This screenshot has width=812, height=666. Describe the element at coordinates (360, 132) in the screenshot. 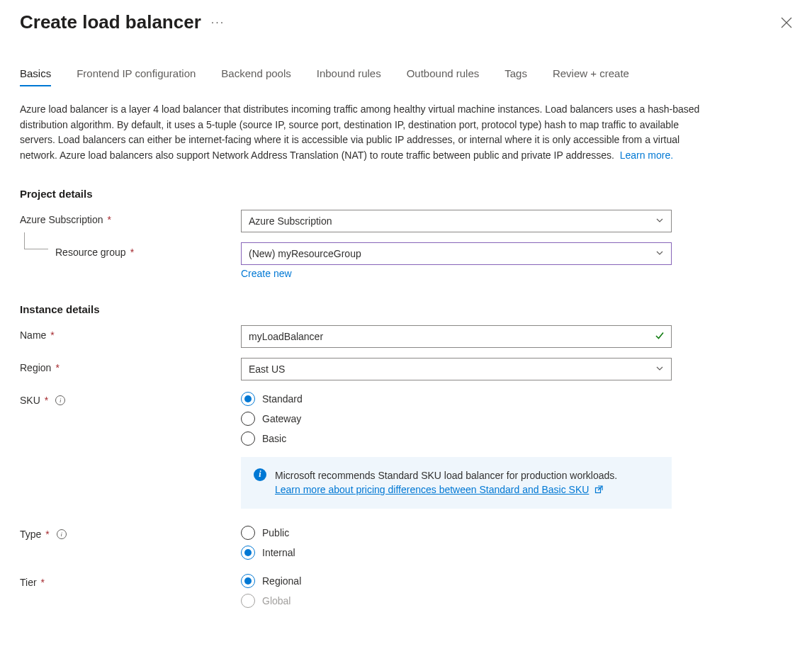

I see `description-body: Azure load balancer is a layer 4 load ba…` at that location.